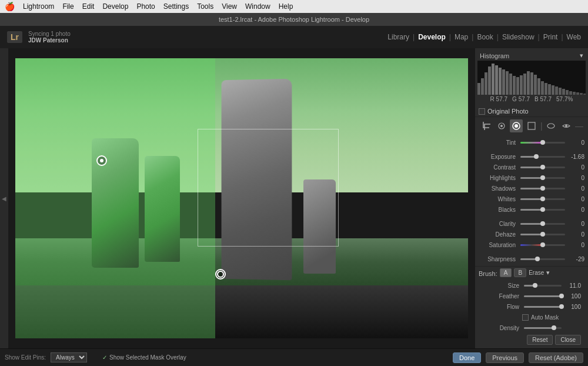 The width and height of the screenshot is (588, 366). Describe the element at coordinates (548, 273) in the screenshot. I see `brush-chevron: ▾` at that location.